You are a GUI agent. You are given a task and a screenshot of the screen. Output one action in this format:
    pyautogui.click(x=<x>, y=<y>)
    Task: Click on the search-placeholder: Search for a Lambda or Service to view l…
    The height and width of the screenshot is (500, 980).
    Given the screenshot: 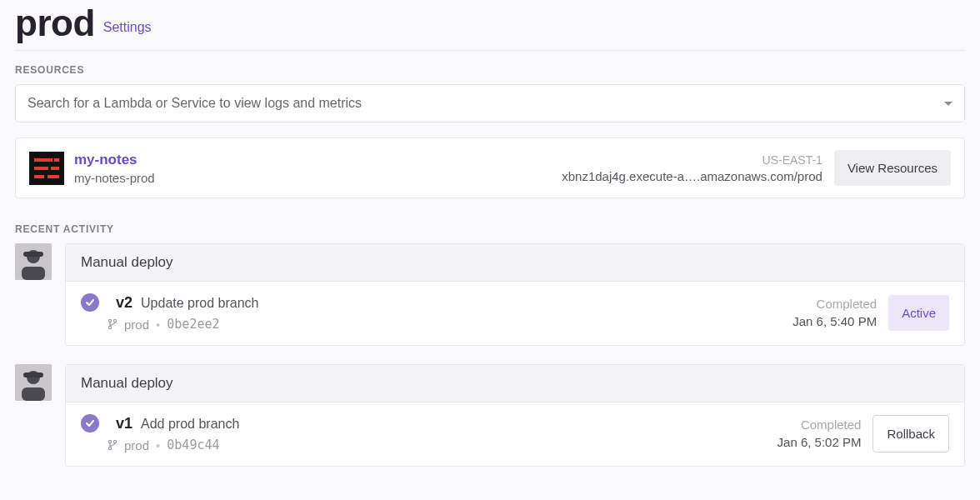 What is the action you would take?
    pyautogui.click(x=195, y=103)
    